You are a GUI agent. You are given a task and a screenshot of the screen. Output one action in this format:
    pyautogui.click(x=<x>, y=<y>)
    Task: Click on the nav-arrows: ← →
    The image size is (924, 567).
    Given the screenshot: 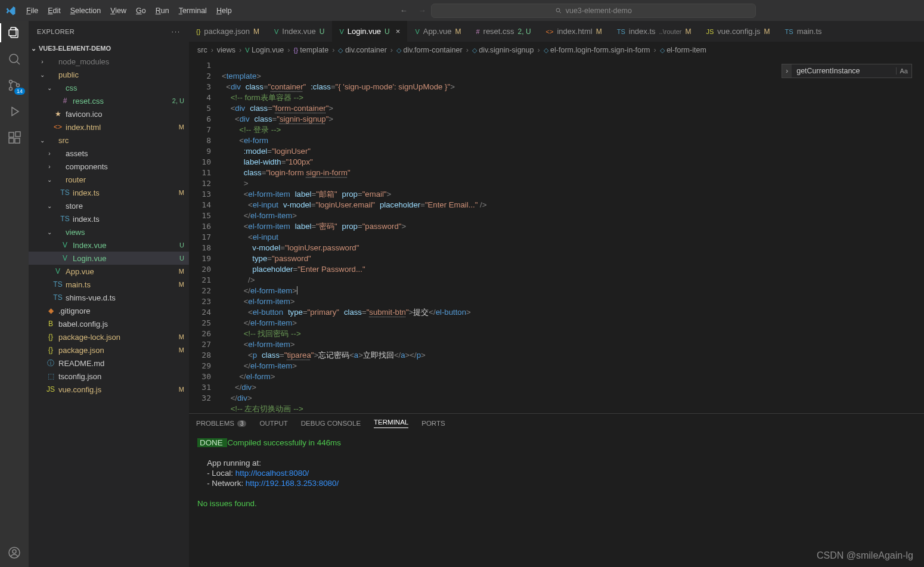 What is the action you would take?
    pyautogui.click(x=413, y=11)
    